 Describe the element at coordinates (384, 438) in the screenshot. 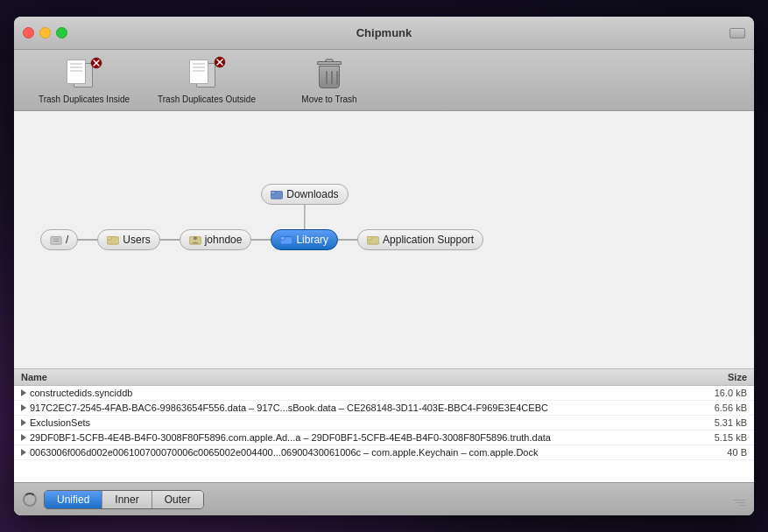

I see `file-row: 29DF0BF1-5CFB-4E4B-B4F0-3008F80F5896.com…` at that location.